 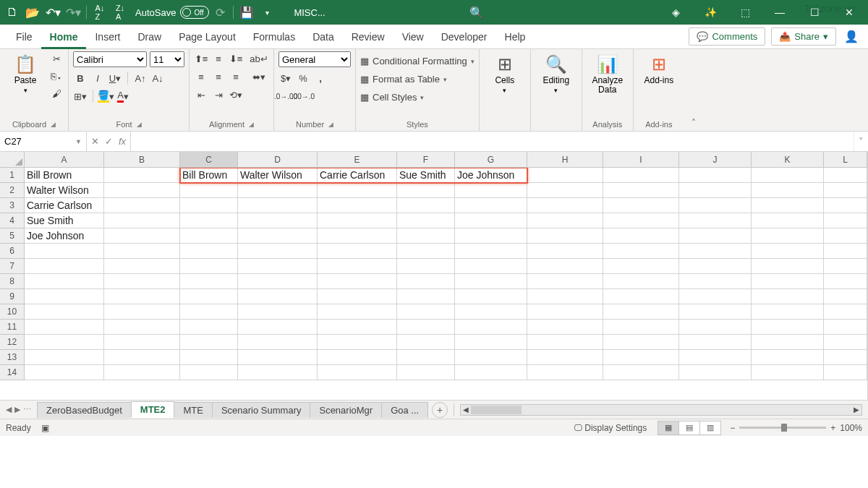 What do you see at coordinates (278, 175) in the screenshot?
I see `cell: Walter Wilson` at bounding box center [278, 175].